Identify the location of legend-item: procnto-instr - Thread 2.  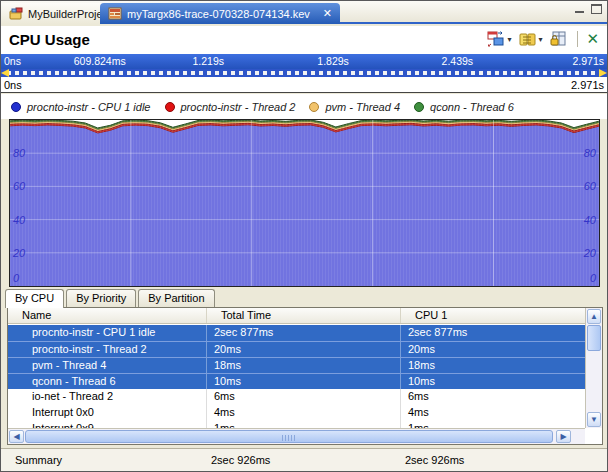
(230, 107).